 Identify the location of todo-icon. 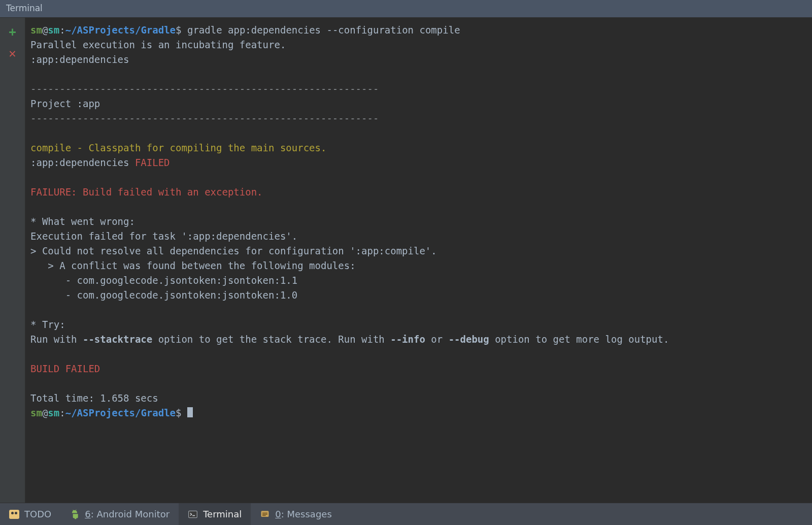
(14, 514).